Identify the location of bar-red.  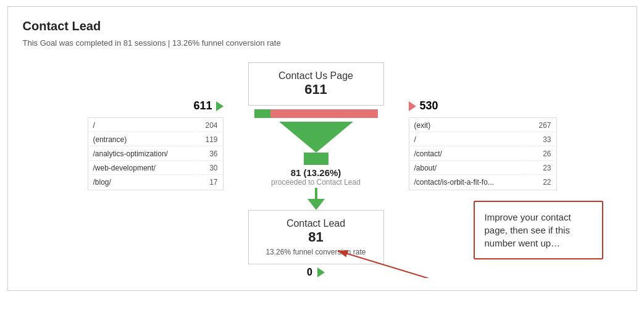
(324, 114).